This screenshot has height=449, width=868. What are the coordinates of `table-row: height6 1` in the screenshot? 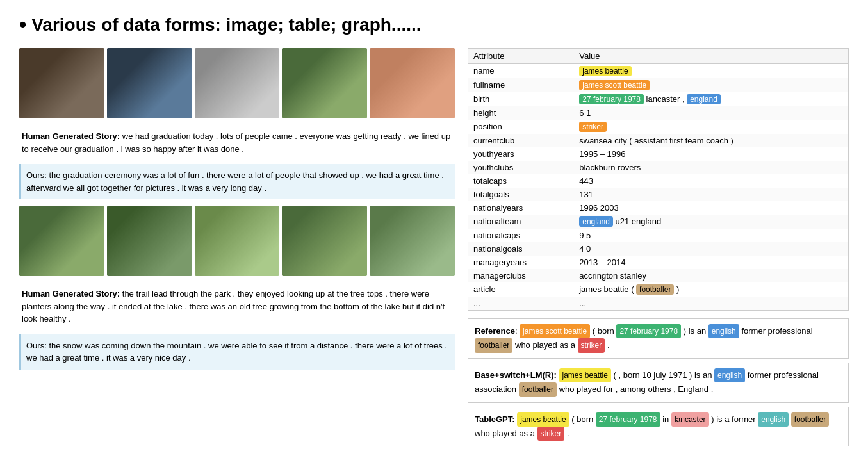 It's located at (659, 113).